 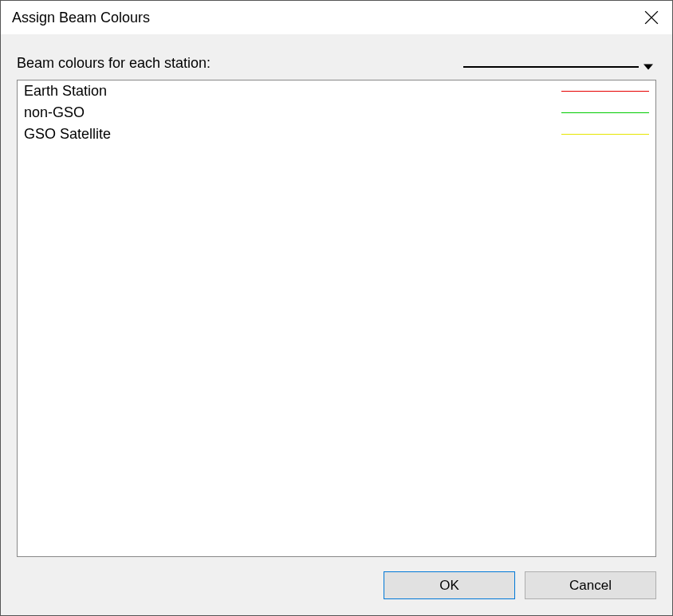 I want to click on dialog-title: Assign Beam Colours, so click(x=81, y=18).